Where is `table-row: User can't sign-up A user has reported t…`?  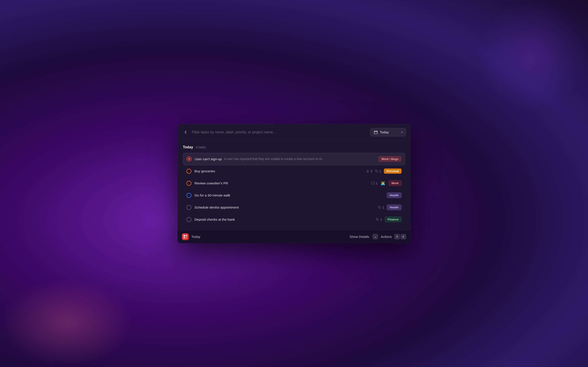 table-row: User can't sign-up A user has reported t… is located at coordinates (294, 159).